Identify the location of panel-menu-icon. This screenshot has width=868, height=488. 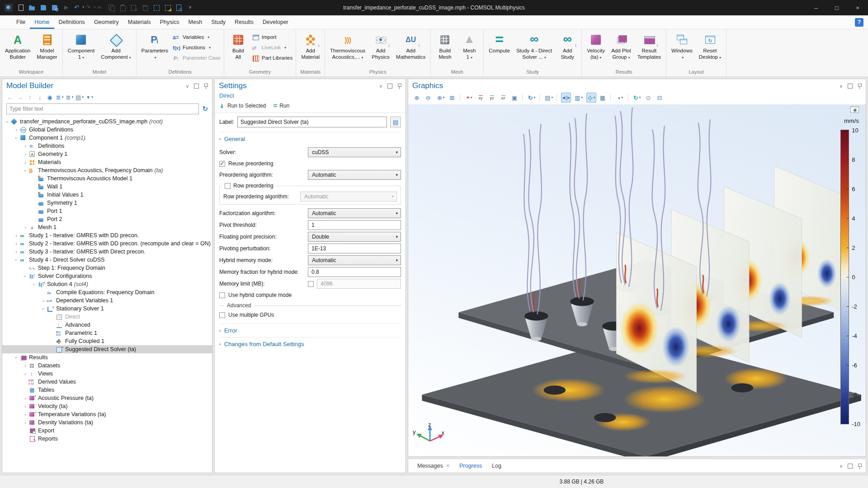
(381, 86).